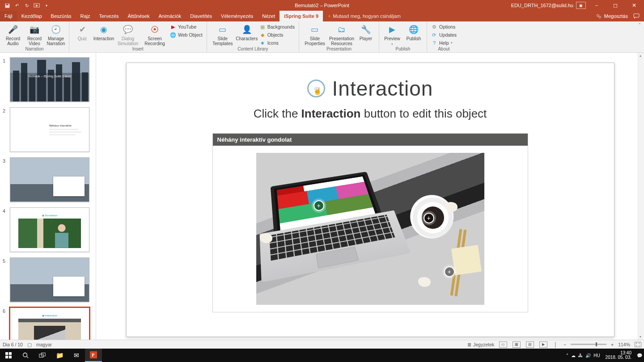 The image size is (644, 362). I want to click on tab-home: Kezdőlap, so click(32, 16).